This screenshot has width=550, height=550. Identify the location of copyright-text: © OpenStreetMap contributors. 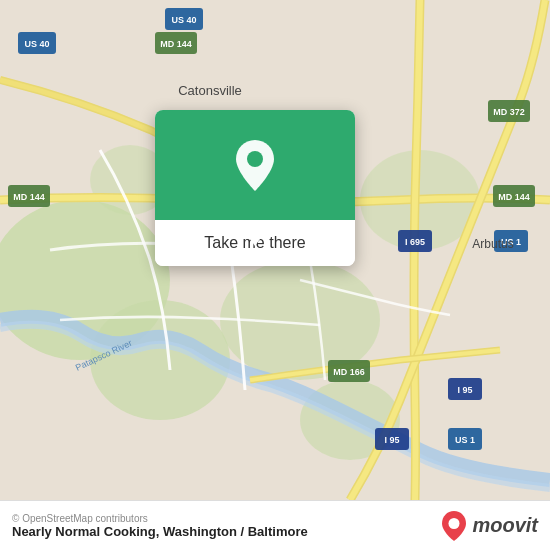
(160, 518).